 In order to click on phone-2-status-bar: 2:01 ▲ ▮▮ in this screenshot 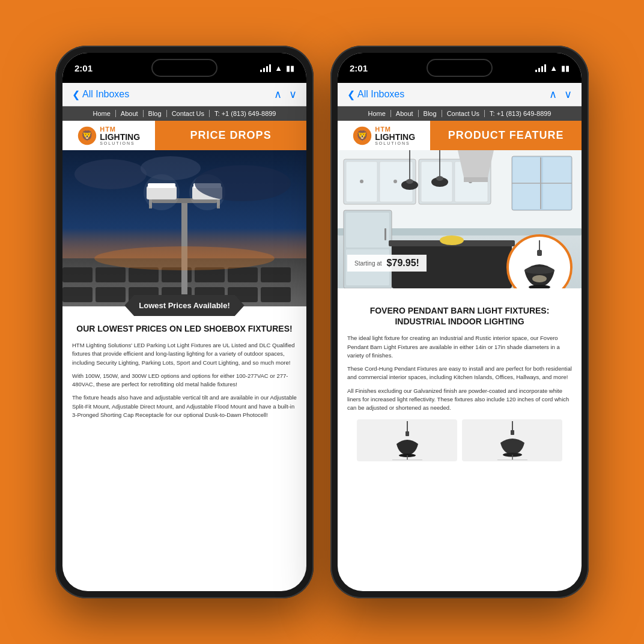, I will do `click(460, 68)`.